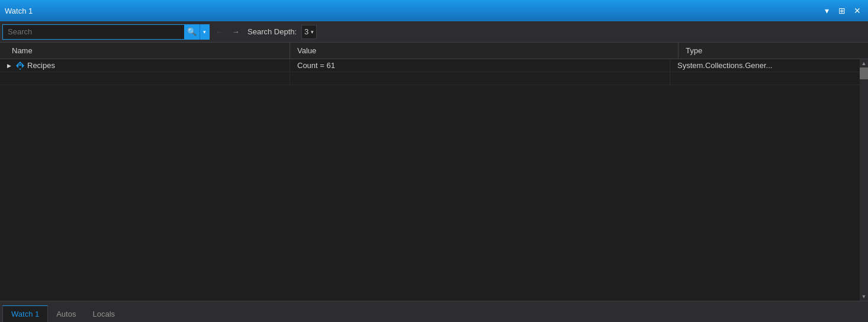  I want to click on search-dropdown-button: ▾, so click(204, 32).